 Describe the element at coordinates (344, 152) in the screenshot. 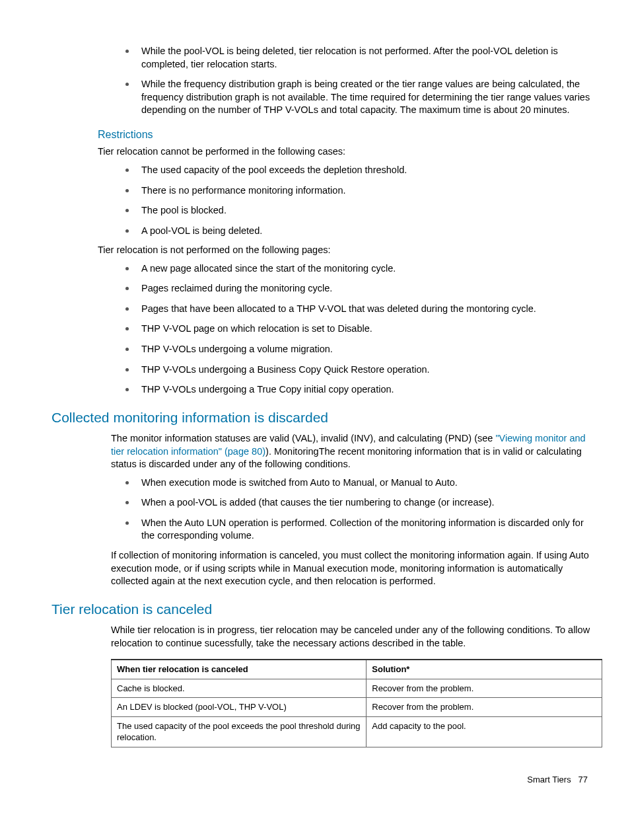

I see `restrictions-intro: Tier relocation cannot be performed in t…` at that location.